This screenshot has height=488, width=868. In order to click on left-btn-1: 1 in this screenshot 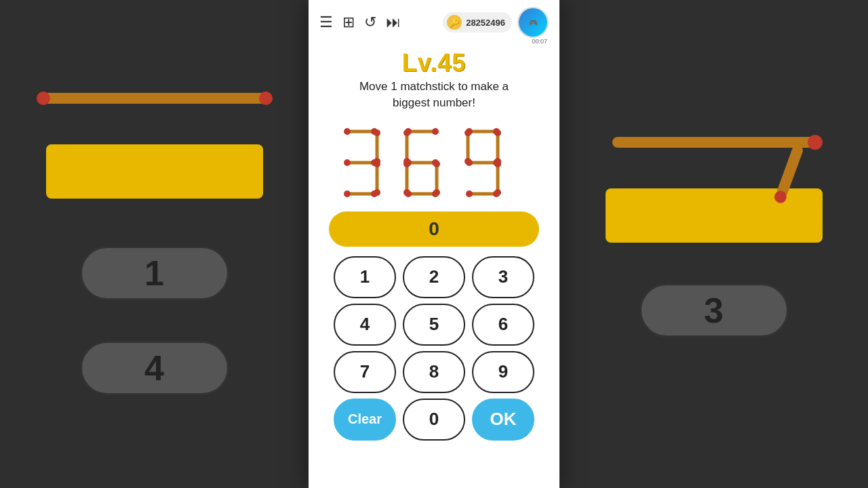, I will do `click(155, 273)`.